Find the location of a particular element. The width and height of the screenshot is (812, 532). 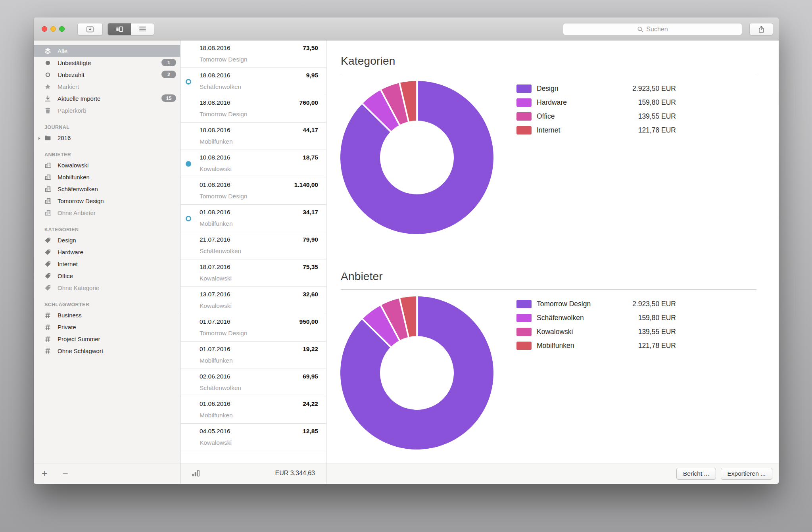

sidebar-section-header-kategorien: KATEGORIEN is located at coordinates (107, 230).